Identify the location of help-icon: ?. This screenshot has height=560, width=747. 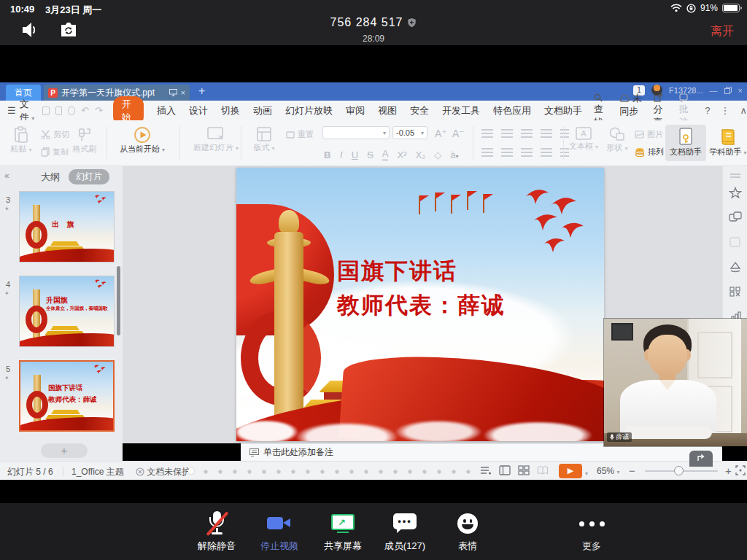
(708, 111).